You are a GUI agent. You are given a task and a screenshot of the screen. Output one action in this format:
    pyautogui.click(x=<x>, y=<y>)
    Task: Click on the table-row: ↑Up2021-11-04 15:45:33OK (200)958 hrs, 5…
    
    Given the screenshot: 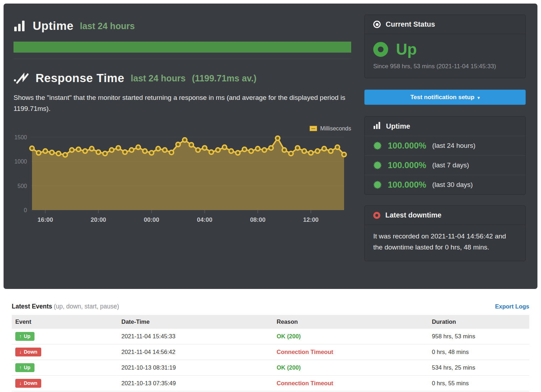 What is the action you would take?
    pyautogui.click(x=270, y=337)
    